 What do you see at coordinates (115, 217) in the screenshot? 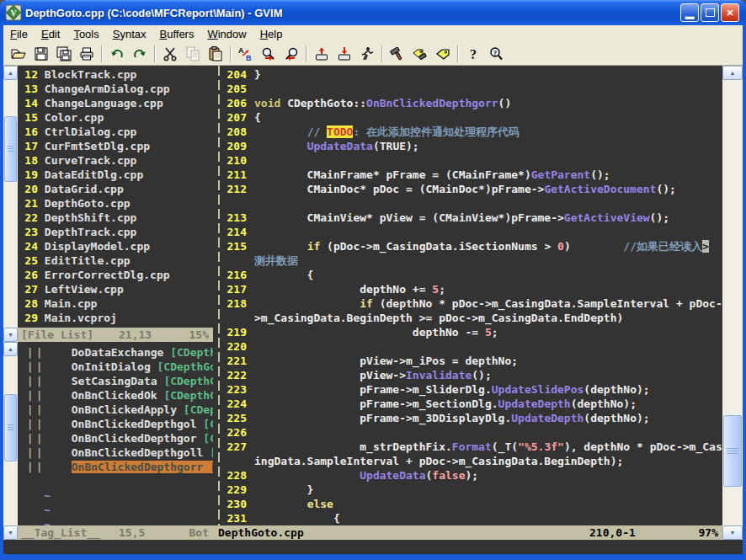
I see `file-list-item: 22 DepthShift.cpp` at bounding box center [115, 217].